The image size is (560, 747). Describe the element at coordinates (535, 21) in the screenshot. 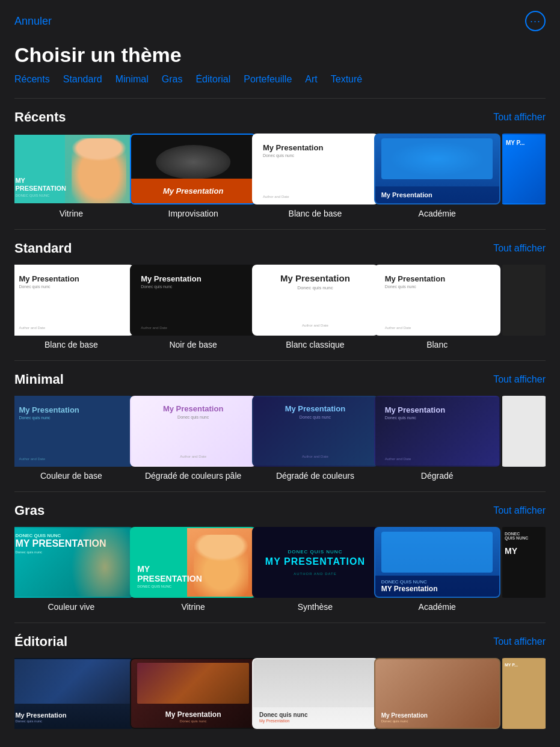

I see `more-button: ···` at that location.